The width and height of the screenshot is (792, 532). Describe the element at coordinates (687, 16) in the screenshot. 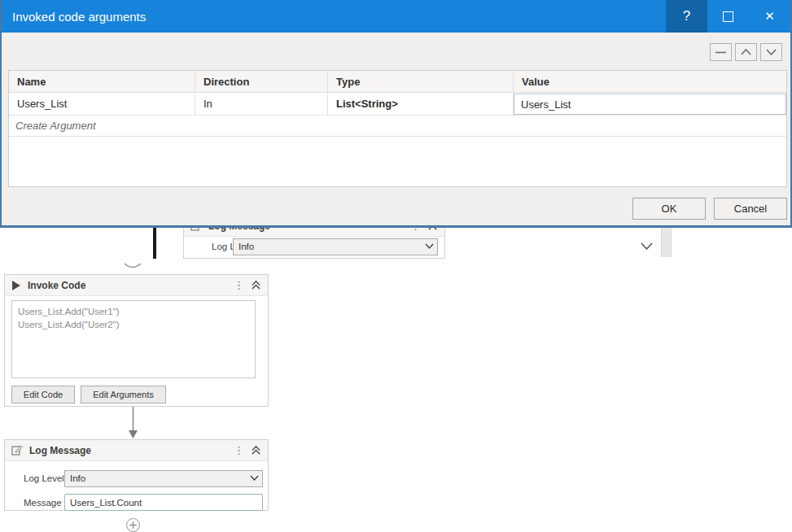

I see `help-button: ?` at that location.